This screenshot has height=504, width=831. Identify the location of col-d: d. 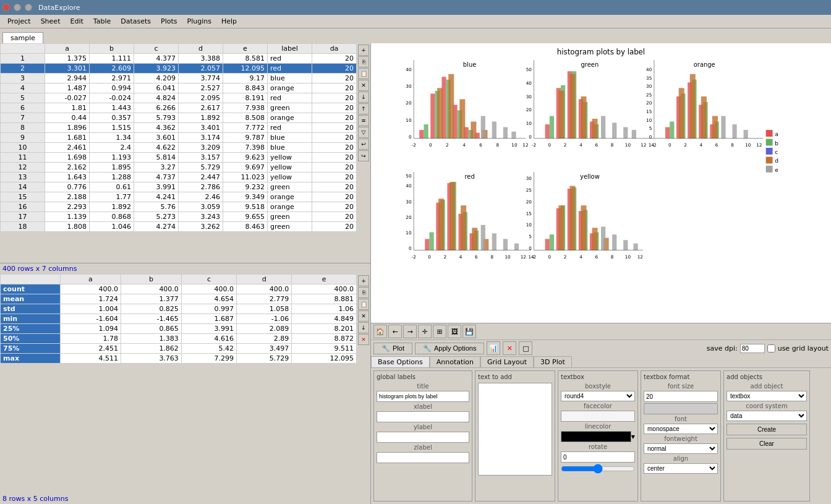
(201, 49).